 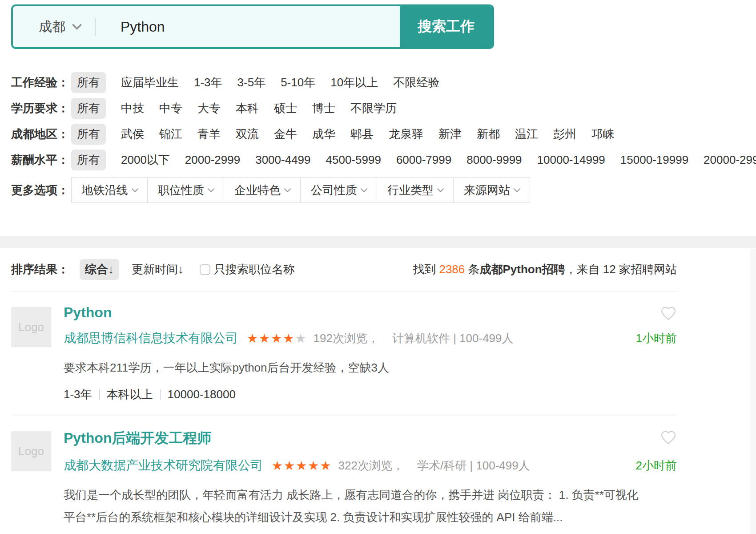 What do you see at coordinates (248, 27) in the screenshot?
I see `search-input: Python` at bounding box center [248, 27].